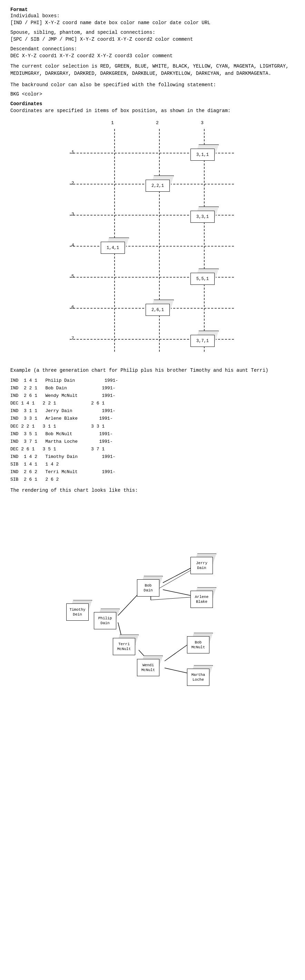  Describe the element at coordinates (73, 339) in the screenshot. I see `row-label-7: 7` at that location.